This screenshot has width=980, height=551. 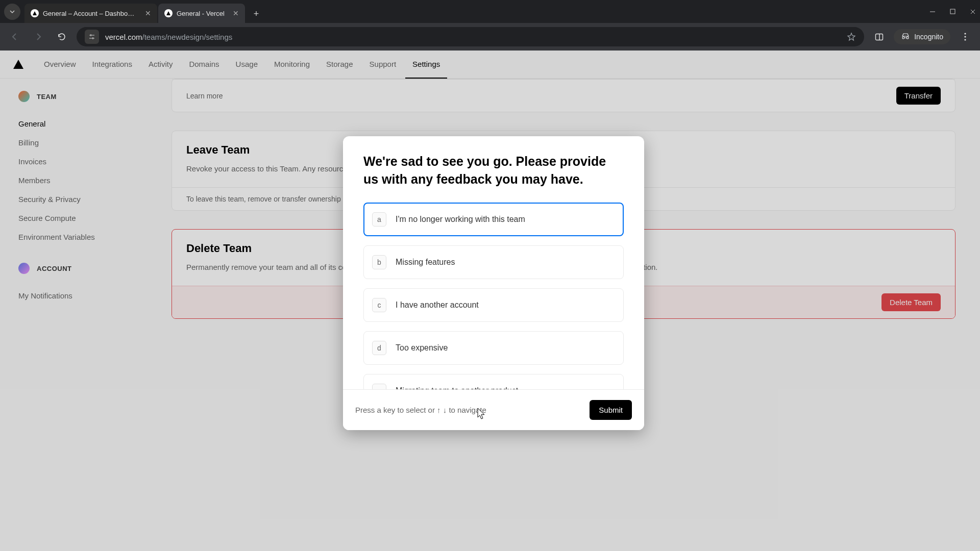 What do you see at coordinates (202, 13) in the screenshot?
I see `browser-tab-active: General - Vercel ✕` at bounding box center [202, 13].